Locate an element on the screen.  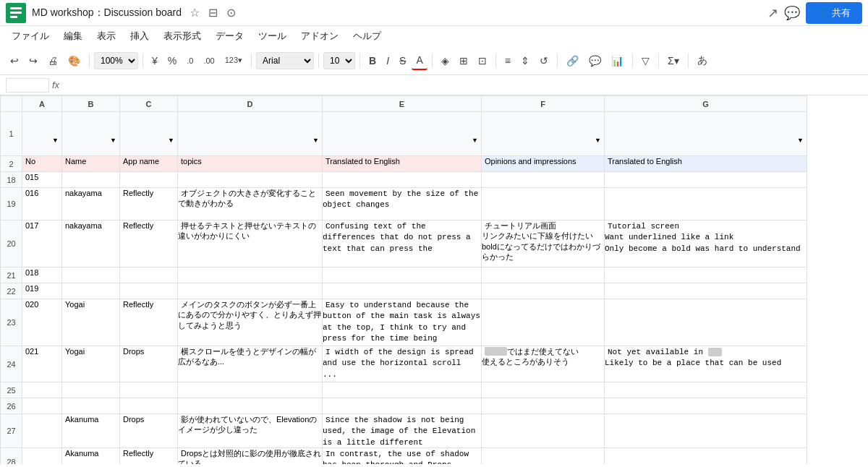
filter-icon-g1: ▼ is located at coordinates (800, 140).